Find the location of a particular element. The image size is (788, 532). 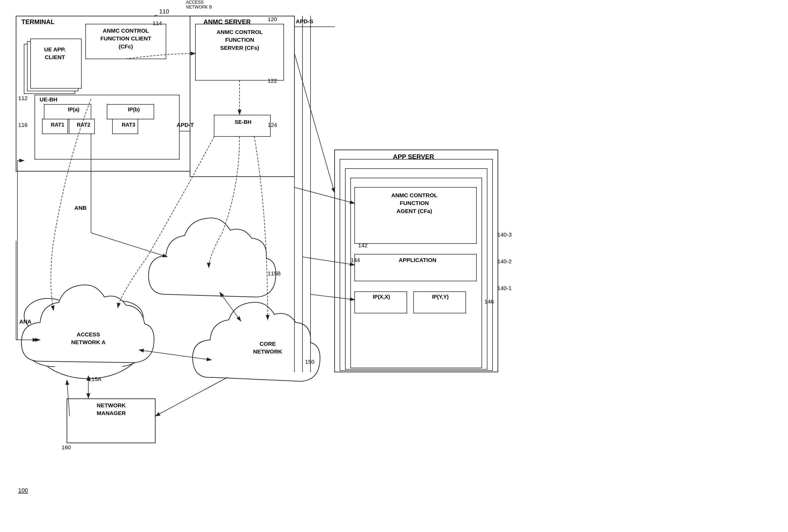

ref-124: 124 is located at coordinates (272, 125).